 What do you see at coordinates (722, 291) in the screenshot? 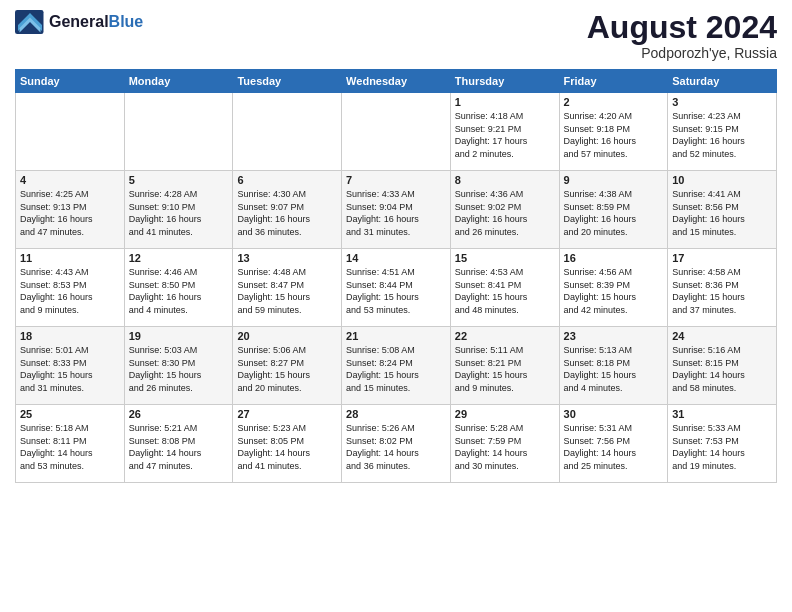
I see `day-info: Sunrise: 4:58 AM Sunset: 8:36 PM Dayligh…` at bounding box center [722, 291].